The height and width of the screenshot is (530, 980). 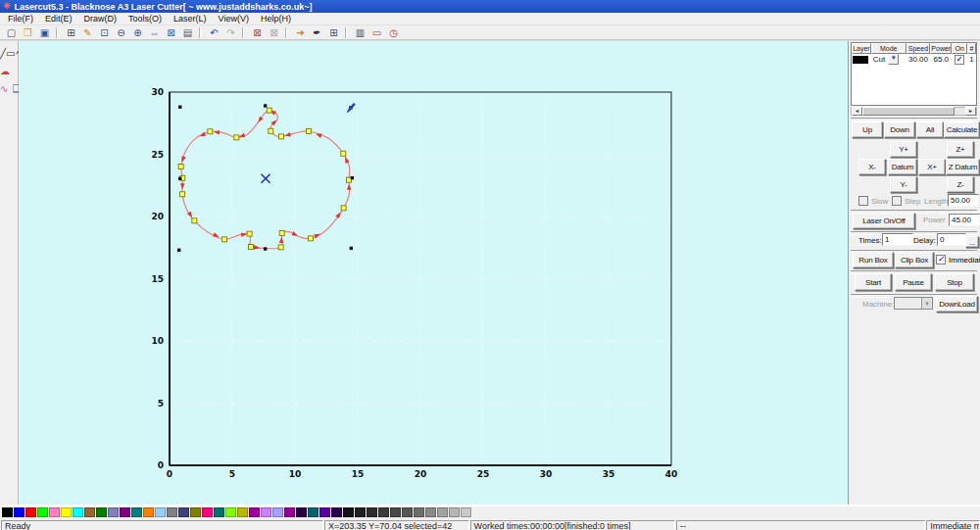 I want to click on page-view-button: ▤, so click(x=188, y=33).